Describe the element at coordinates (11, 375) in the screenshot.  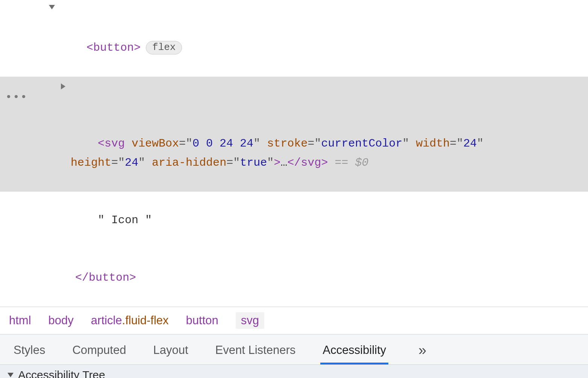
I see `section-disclosure-icon` at that location.